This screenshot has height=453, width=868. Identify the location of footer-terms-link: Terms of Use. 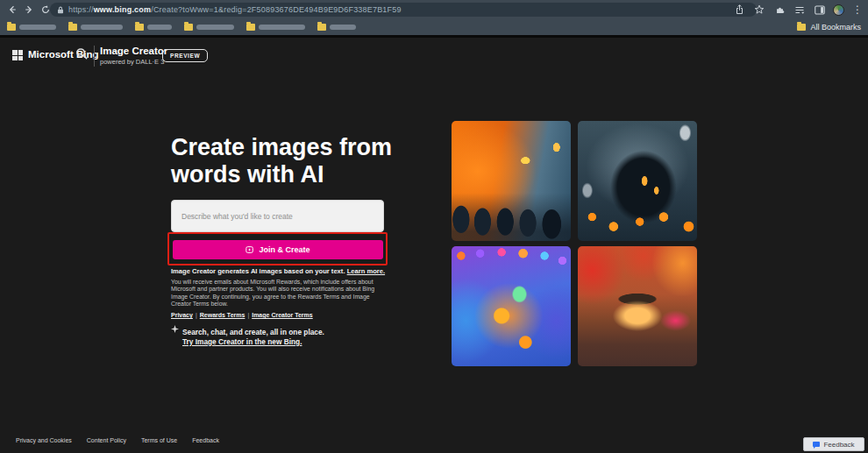
(160, 440).